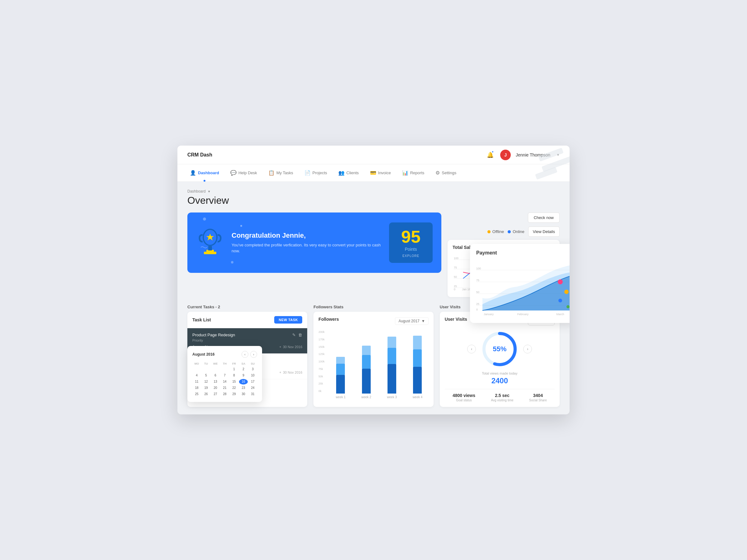 The height and width of the screenshot is (560, 747). Describe the element at coordinates (307, 243) in the screenshot. I see `banner-text: Congratulation Jennie, You've completed …` at that location.